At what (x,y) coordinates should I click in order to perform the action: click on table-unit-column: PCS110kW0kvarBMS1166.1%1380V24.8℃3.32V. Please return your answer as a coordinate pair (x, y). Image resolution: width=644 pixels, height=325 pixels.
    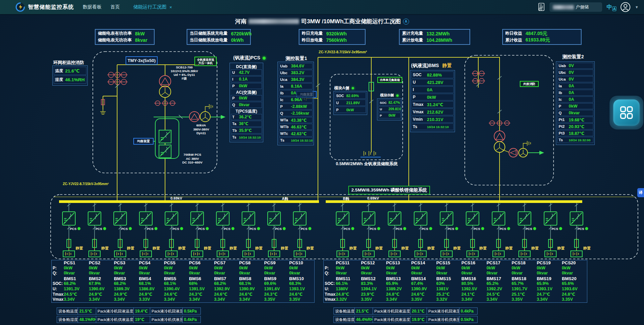
    Looking at the image, I should click on (348, 281).